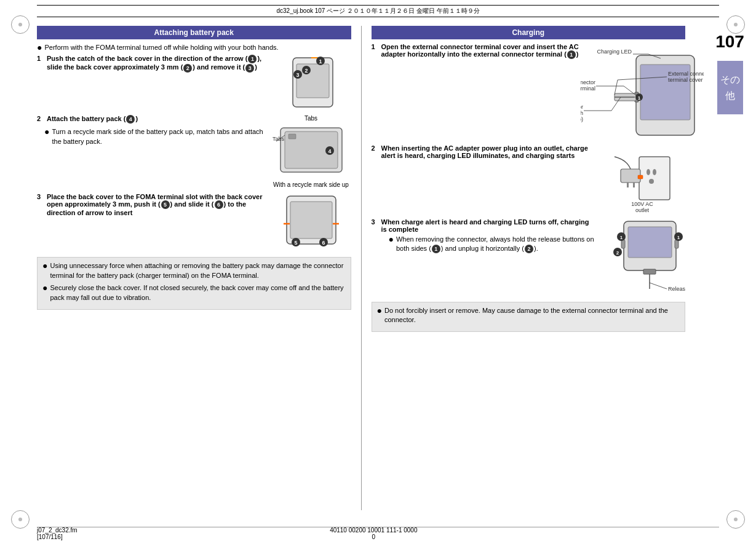  Describe the element at coordinates (582, 119) in the screenshot. I see `svg-text: the arrows up)` at that location.